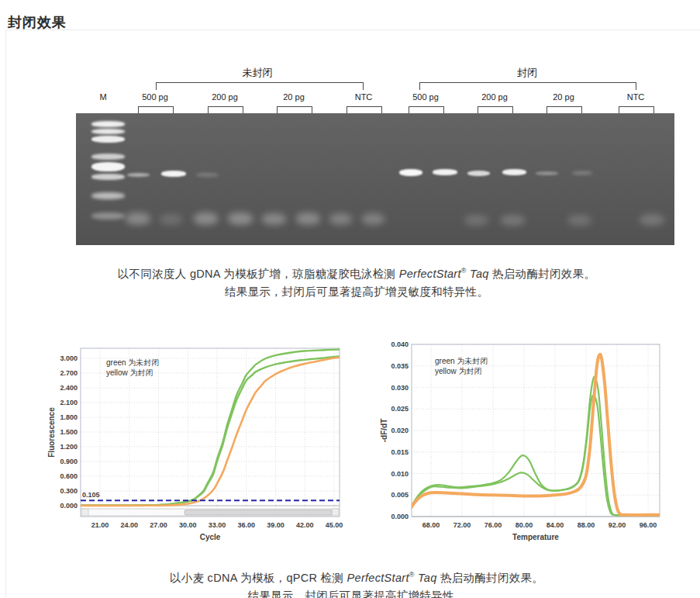  What do you see at coordinates (555, 525) in the screenshot?
I see `svg-text: 84.00` at bounding box center [555, 525].